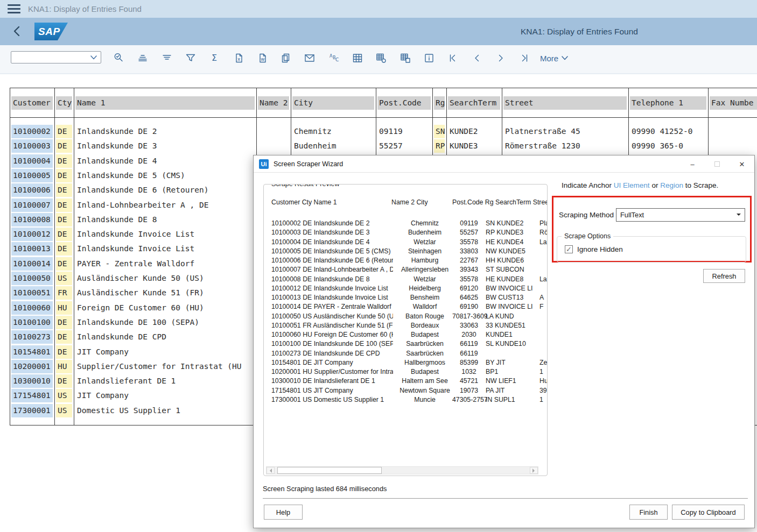 Image resolution: width=757 pixels, height=532 pixels. I want to click on cell-customer: 10100004, so click(32, 161).